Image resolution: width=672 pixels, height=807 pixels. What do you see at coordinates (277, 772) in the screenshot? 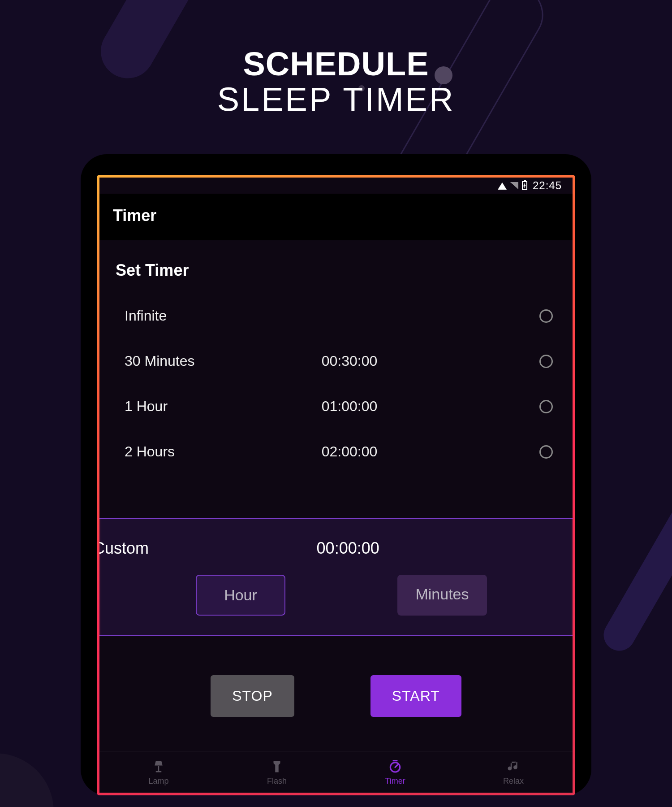
I see `nav-flash: Flash` at bounding box center [277, 772].